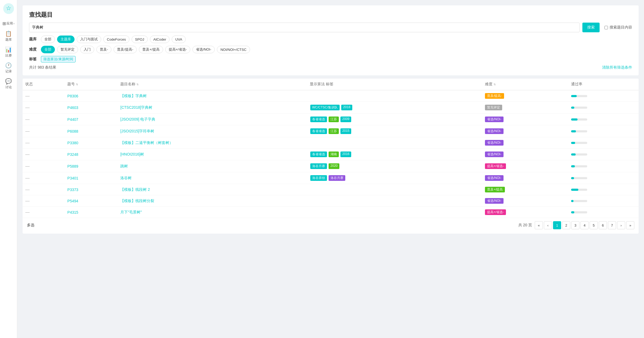 This screenshot has height=338, width=644. I want to click on problem-id-link: P4315, so click(73, 212).